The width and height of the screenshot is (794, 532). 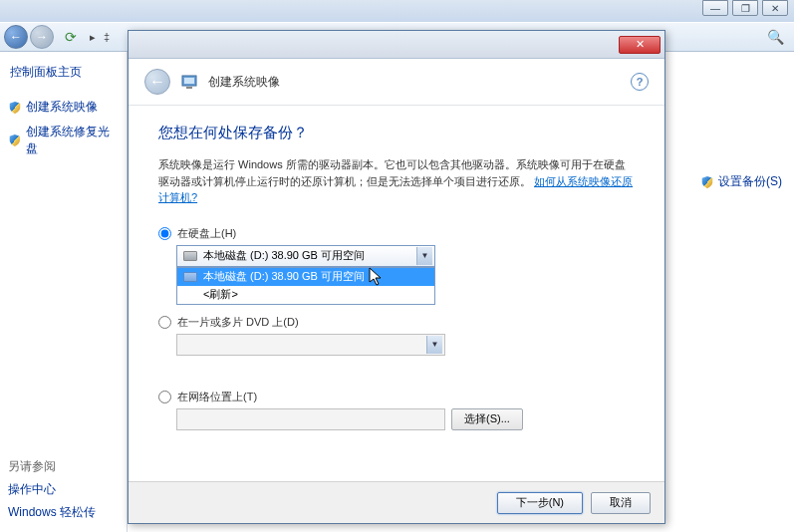 What do you see at coordinates (397, 323) in the screenshot?
I see `option-dvd: 在一片或多片 DVD 上(D)` at bounding box center [397, 323].